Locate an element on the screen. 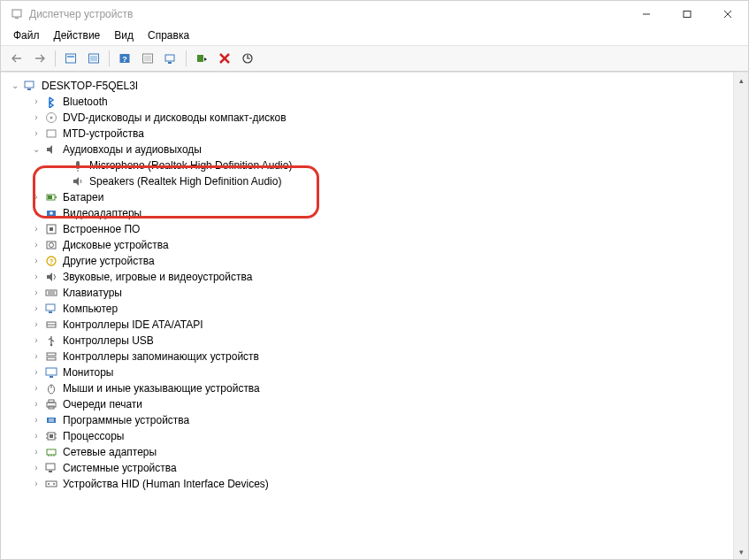 This screenshot has height=560, width=749. tree-category: ›Bluetooth is located at coordinates (369, 102).